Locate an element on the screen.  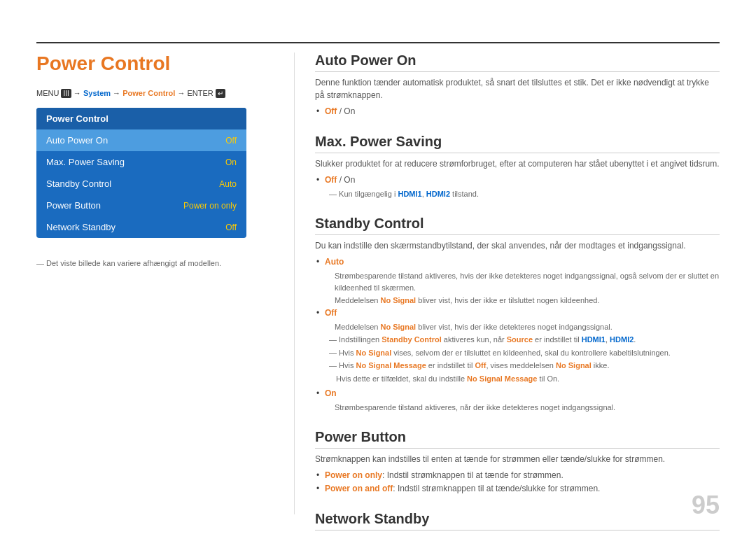
highlight-power-on-off: Power on and off is located at coordinates (358, 489).